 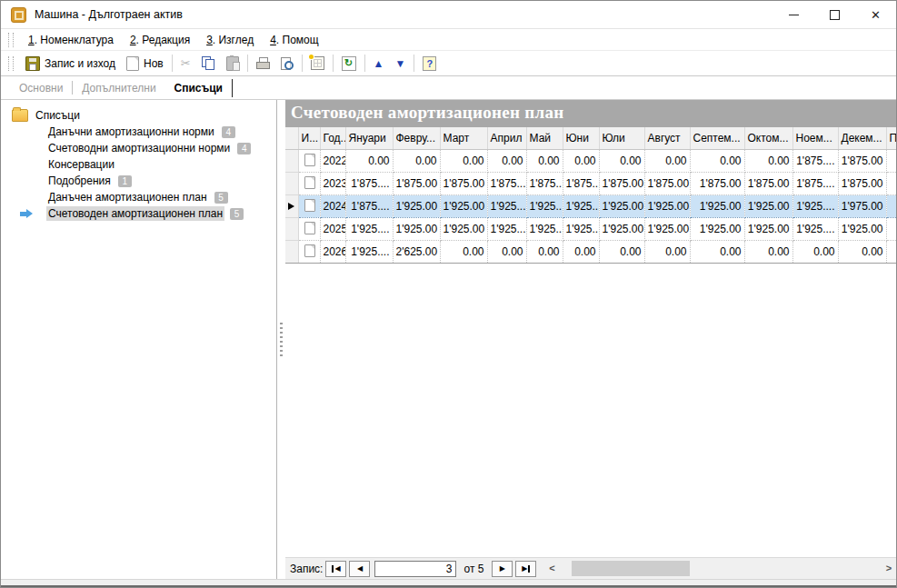 I want to click on cell-year: 2024, so click(x=333, y=207).